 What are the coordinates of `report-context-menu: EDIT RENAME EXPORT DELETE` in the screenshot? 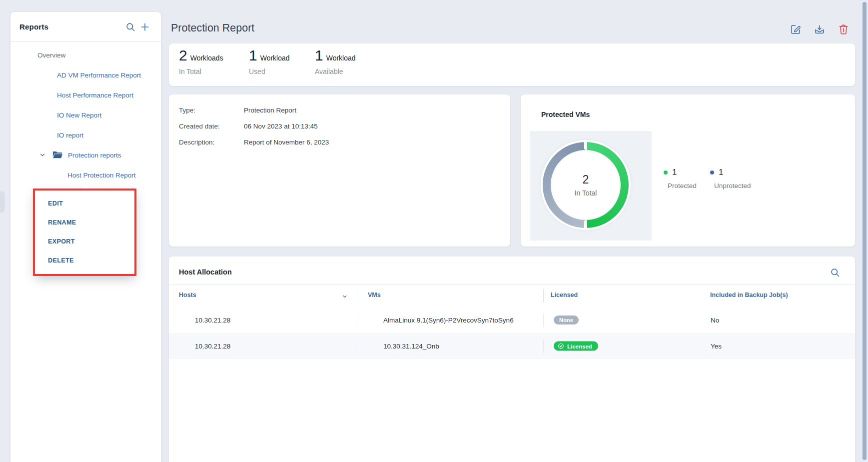 It's located at (85, 232).